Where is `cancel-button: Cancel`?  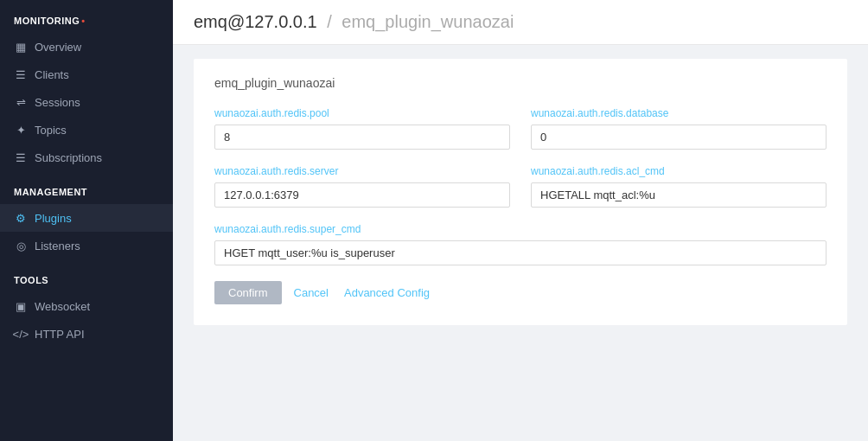
cancel-button: Cancel is located at coordinates (311, 292).